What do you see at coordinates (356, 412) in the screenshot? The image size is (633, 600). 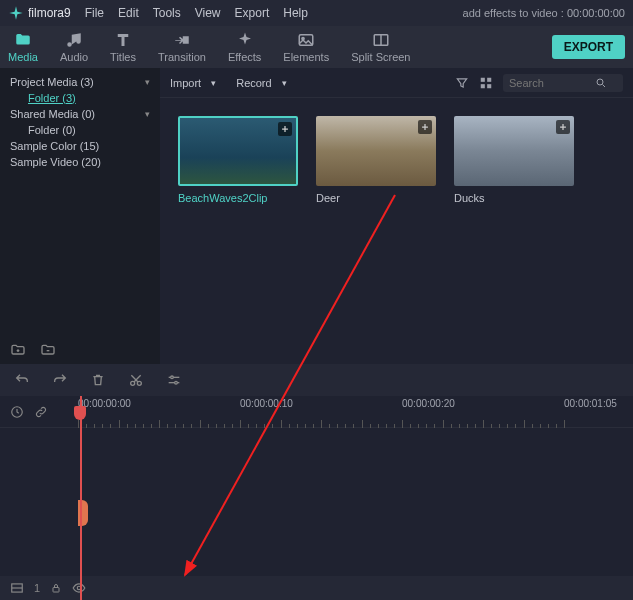 I see `timeline-ruler: 00:00:00:0000:00:00:1000:00:00:2000:00:0…` at bounding box center [356, 412].